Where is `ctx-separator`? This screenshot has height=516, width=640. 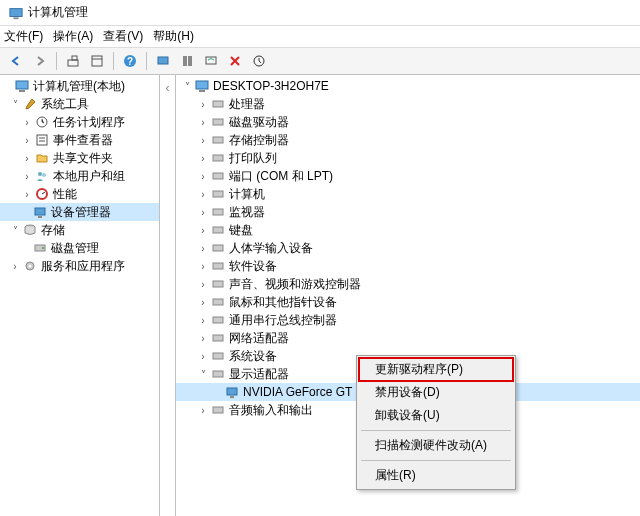 ctx-separator is located at coordinates (436, 460).